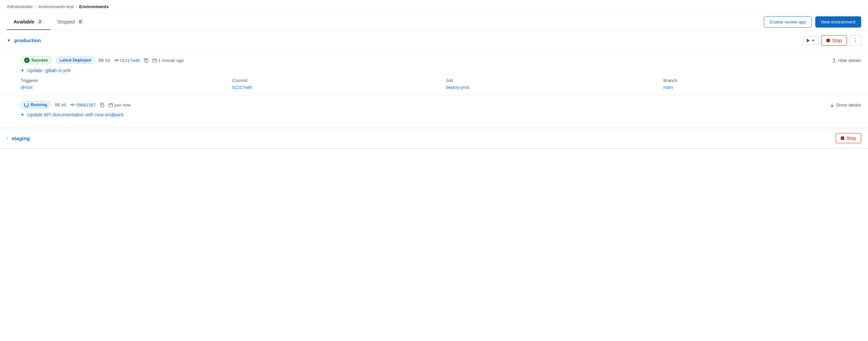 This screenshot has height=341, width=868. Describe the element at coordinates (76, 60) in the screenshot. I see `latest-deployed-label: Latest Deployed` at that location.